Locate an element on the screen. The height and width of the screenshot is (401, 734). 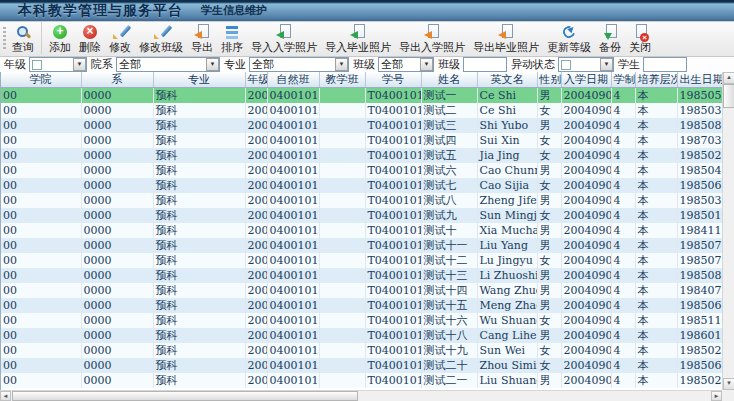
cell-level: 本 is located at coordinates (656, 246).